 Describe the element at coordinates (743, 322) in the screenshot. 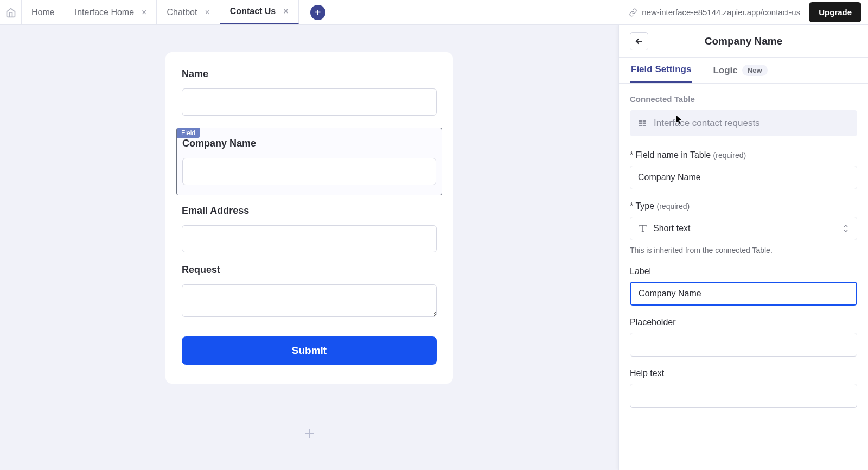

I see `placeholder-label: Placeholder` at that location.